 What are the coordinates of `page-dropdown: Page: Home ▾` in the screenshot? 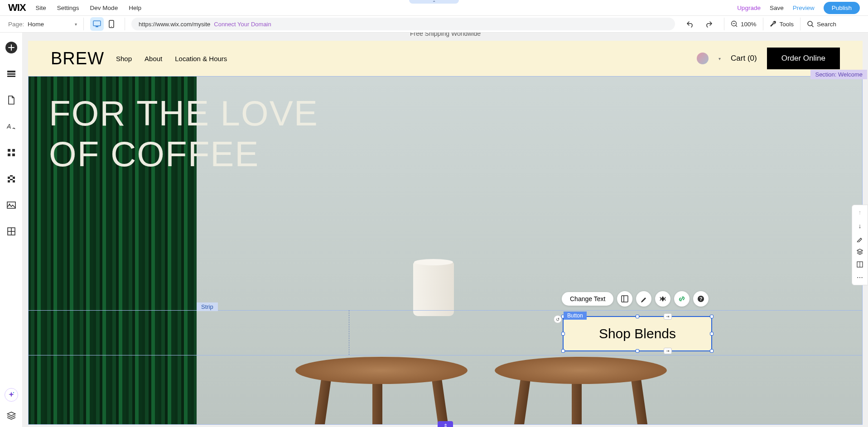 It's located at (43, 24).